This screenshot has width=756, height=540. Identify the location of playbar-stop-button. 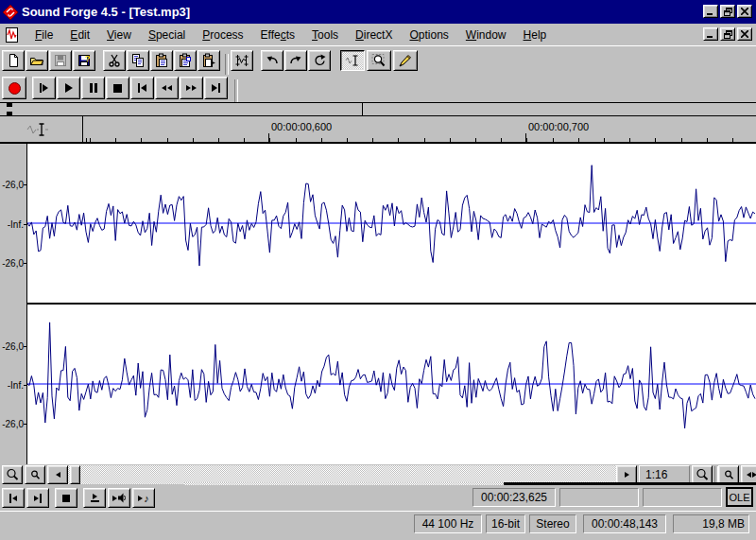
(66, 497).